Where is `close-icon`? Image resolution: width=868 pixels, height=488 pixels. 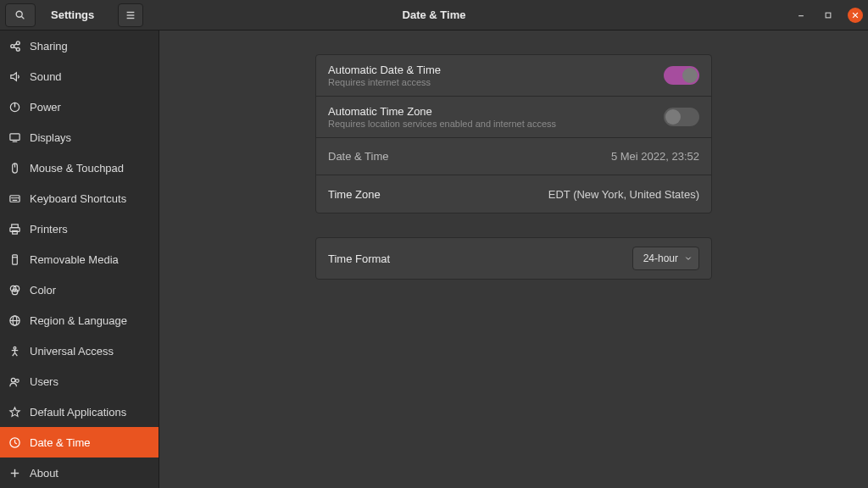
close-icon is located at coordinates (855, 15).